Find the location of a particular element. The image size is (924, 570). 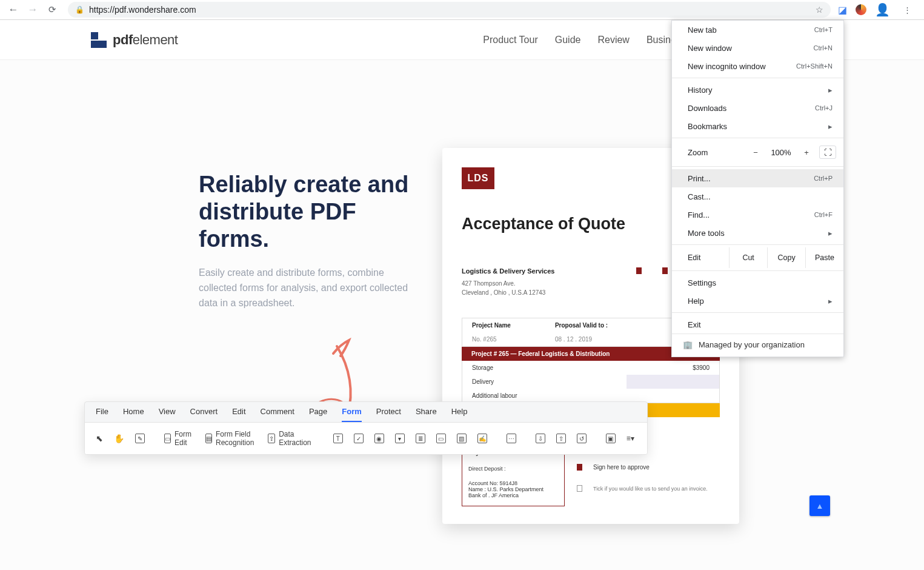

menu-bookmarks: Bookmarks▸ is located at coordinates (757, 126).